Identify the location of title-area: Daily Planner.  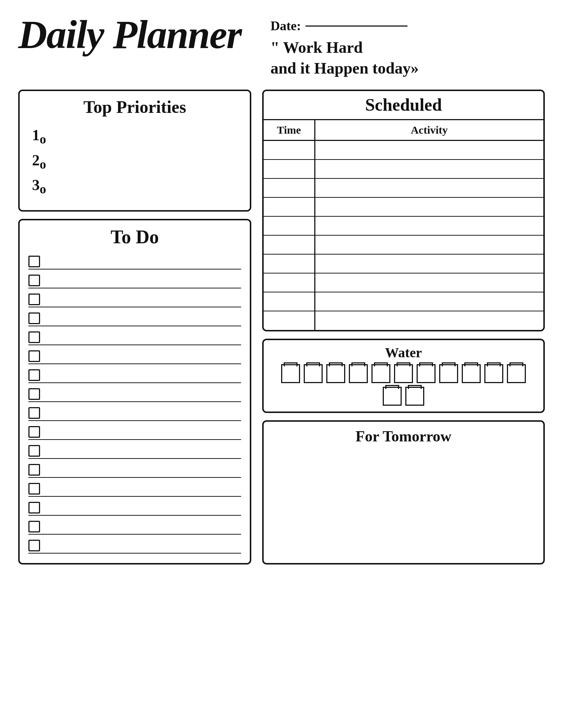
(130, 35).